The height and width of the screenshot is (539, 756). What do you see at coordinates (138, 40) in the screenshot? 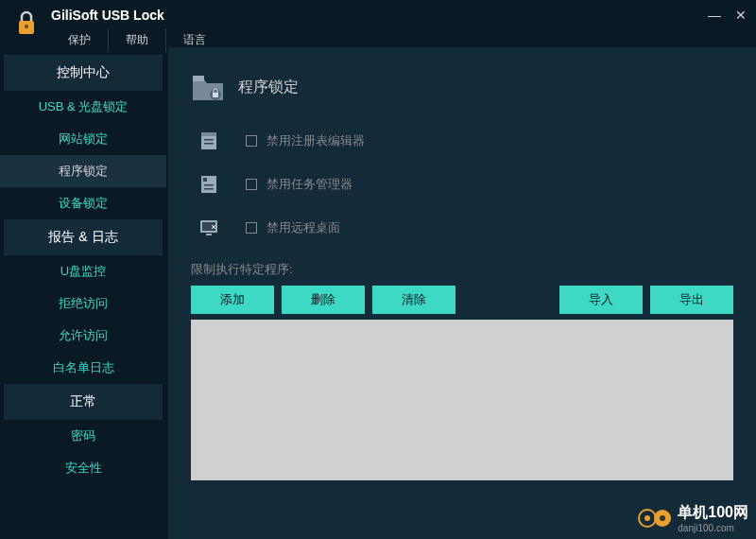
I see `menu-help: 帮助` at bounding box center [138, 40].